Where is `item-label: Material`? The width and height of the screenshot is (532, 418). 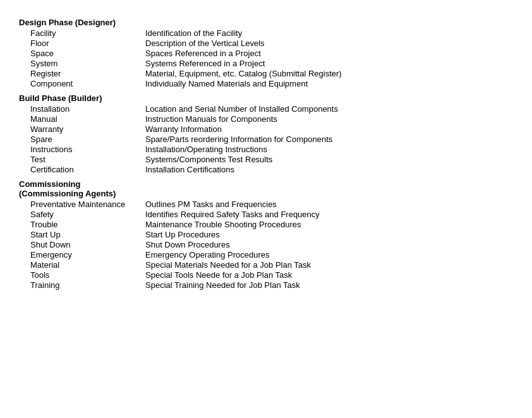
item-label: Material is located at coordinates (82, 265).